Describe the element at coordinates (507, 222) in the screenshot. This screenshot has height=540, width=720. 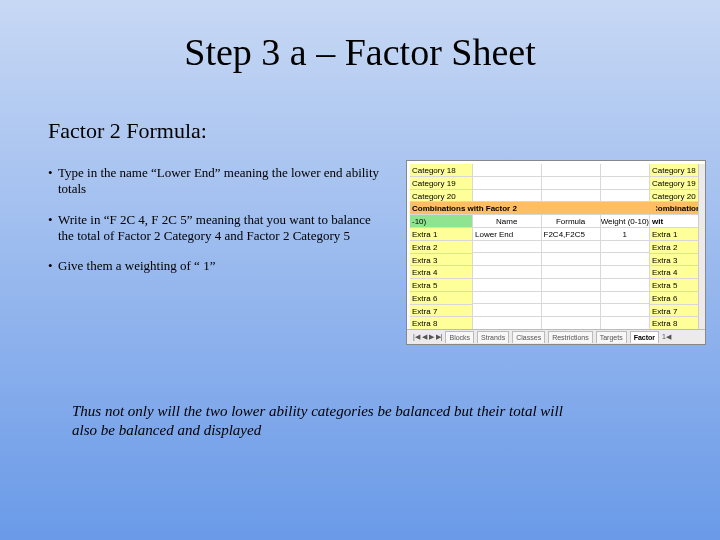
I see `column-header-name: Name` at that location.